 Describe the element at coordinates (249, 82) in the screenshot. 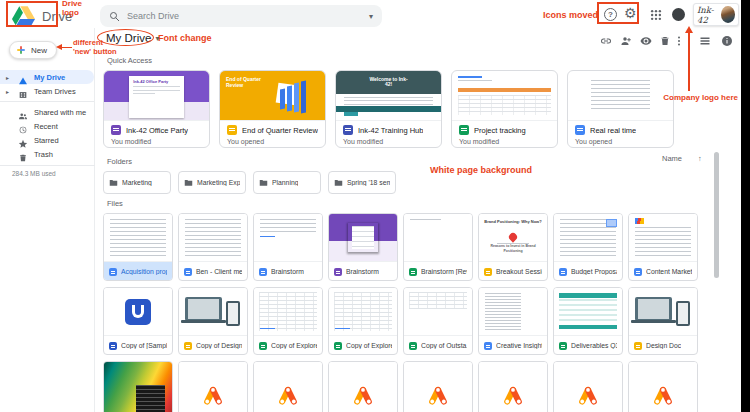

I see `preview-title: End of Quarter Review` at that location.